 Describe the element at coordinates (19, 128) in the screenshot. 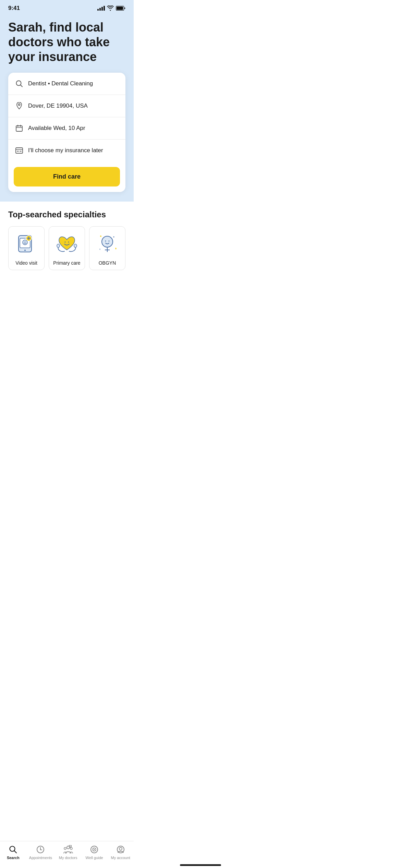

I see `calendar-icon` at that location.